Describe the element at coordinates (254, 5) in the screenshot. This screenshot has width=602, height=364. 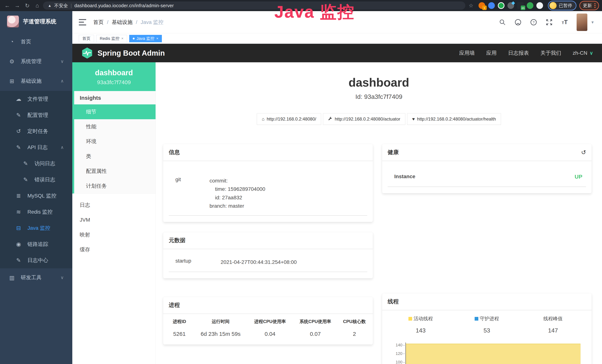
I see `address-bar: ▲ 不安全 | dashboard.yudao.iocoder.cn/infra…` at that location.